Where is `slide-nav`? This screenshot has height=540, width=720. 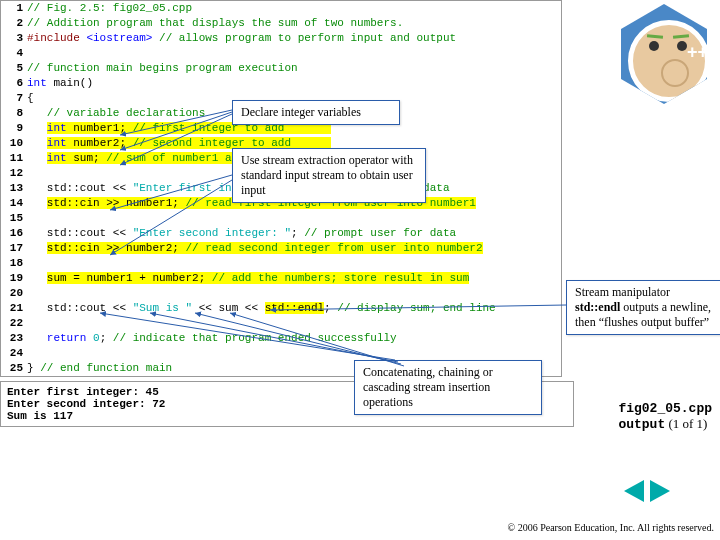
slide-nav is located at coordinates (647, 491).